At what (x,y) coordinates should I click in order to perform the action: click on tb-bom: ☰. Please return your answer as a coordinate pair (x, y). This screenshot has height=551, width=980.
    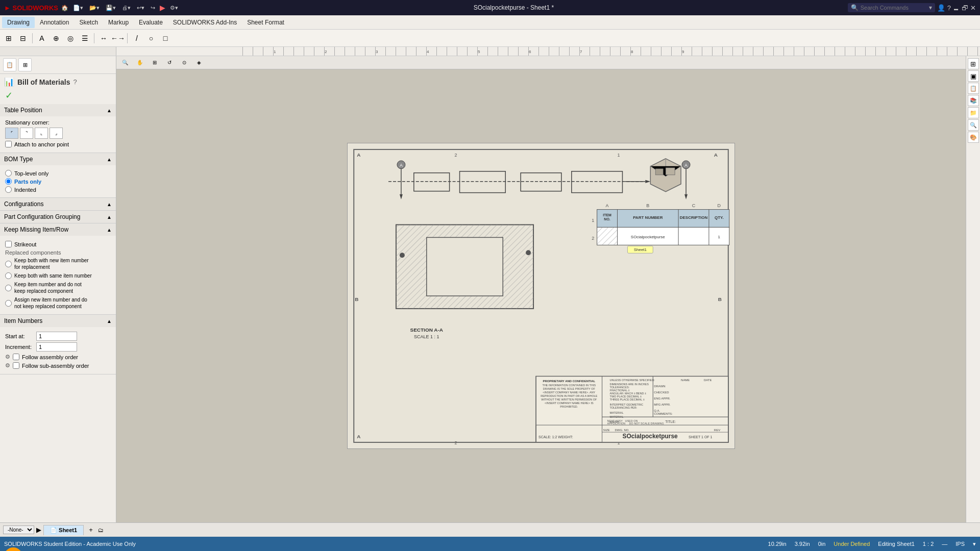
    Looking at the image, I should click on (85, 38).